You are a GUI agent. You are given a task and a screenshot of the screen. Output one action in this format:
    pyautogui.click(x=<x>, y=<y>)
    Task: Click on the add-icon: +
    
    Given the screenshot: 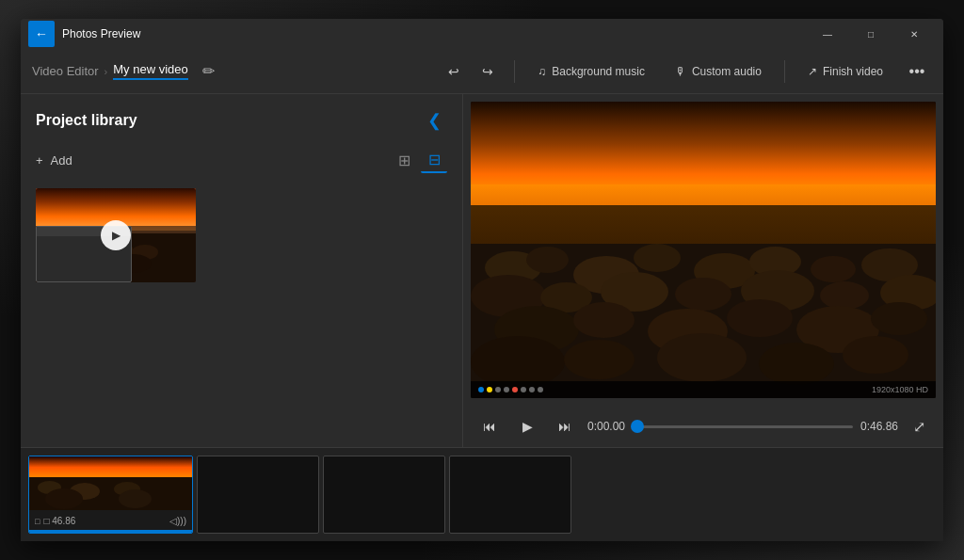 What is the action you would take?
    pyautogui.click(x=40, y=160)
    